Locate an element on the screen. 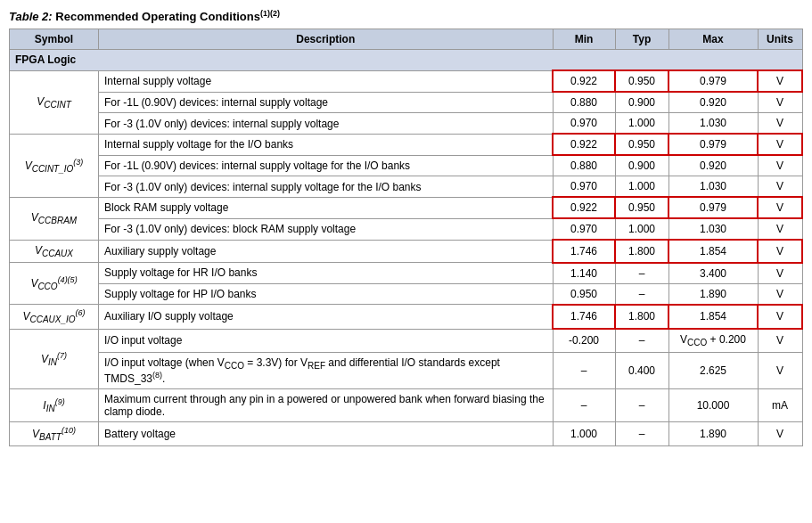  col-header-units: Units is located at coordinates (780, 39).